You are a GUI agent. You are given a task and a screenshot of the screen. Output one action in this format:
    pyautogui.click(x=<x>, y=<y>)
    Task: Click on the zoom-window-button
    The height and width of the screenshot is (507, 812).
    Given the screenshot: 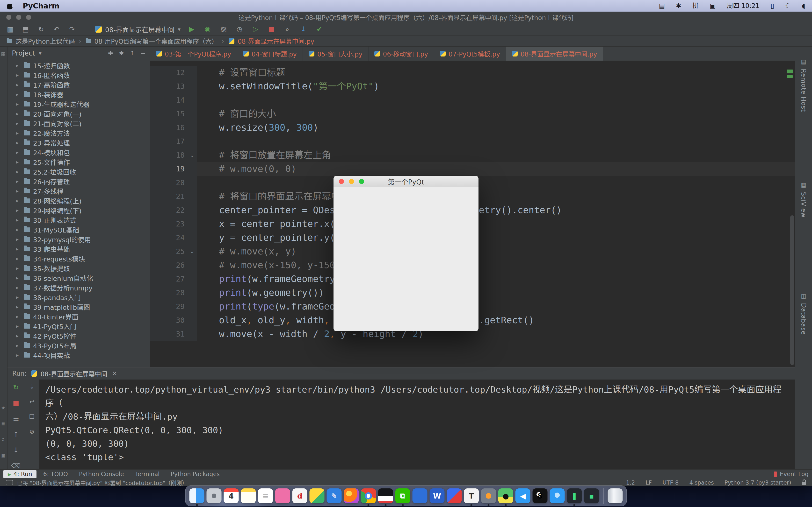 What is the action you would take?
    pyautogui.click(x=29, y=17)
    